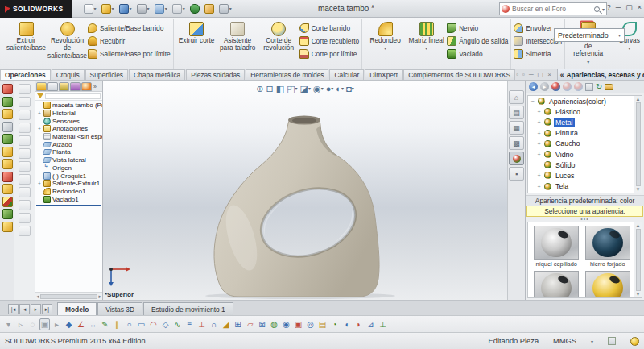 The height and width of the screenshot is (349, 644). Describe the element at coordinates (69, 144) in the screenshot. I see `tree-item-alzado: Alzado` at that location.